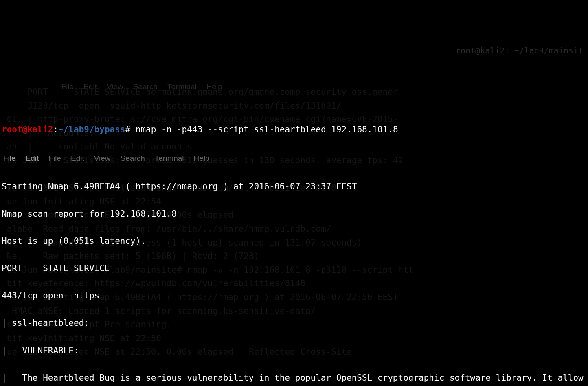  I want to click on output-script-name: | ssl-heartbleed:, so click(294, 323).